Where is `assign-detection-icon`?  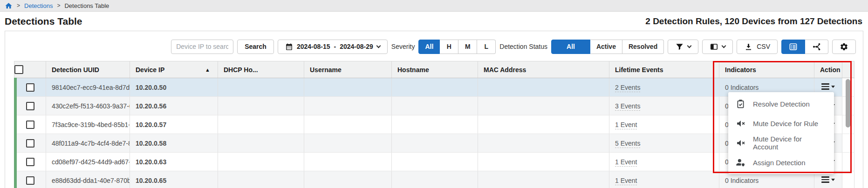 assign-detection-icon is located at coordinates (741, 163).